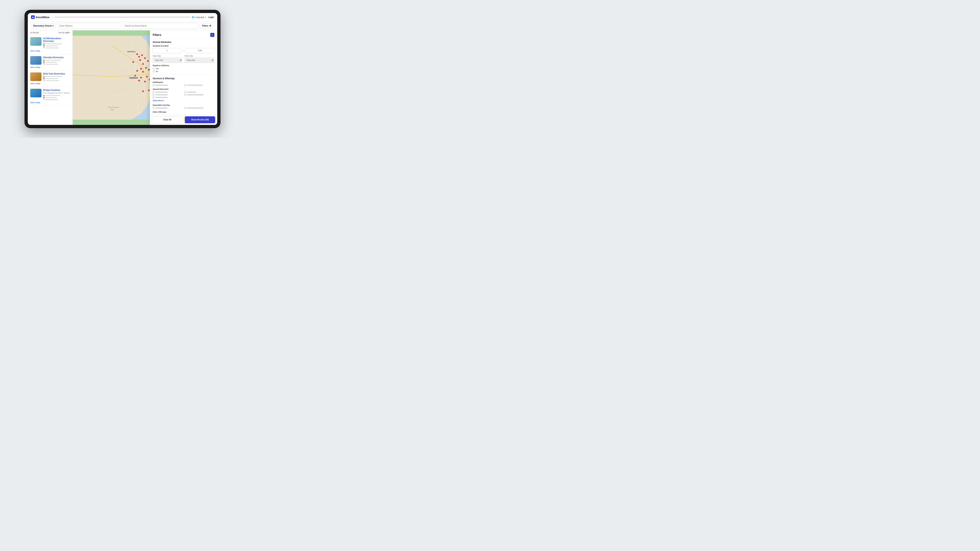 The width and height of the screenshot is (980, 551). I want to click on chevron-down-icon: ▾, so click(53, 26).